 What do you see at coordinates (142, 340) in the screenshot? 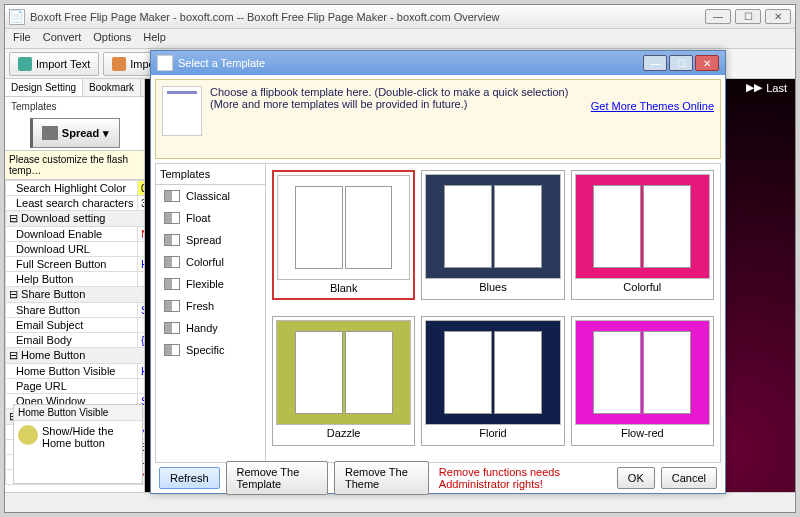
I see `property-value: {link}` at bounding box center [142, 340].